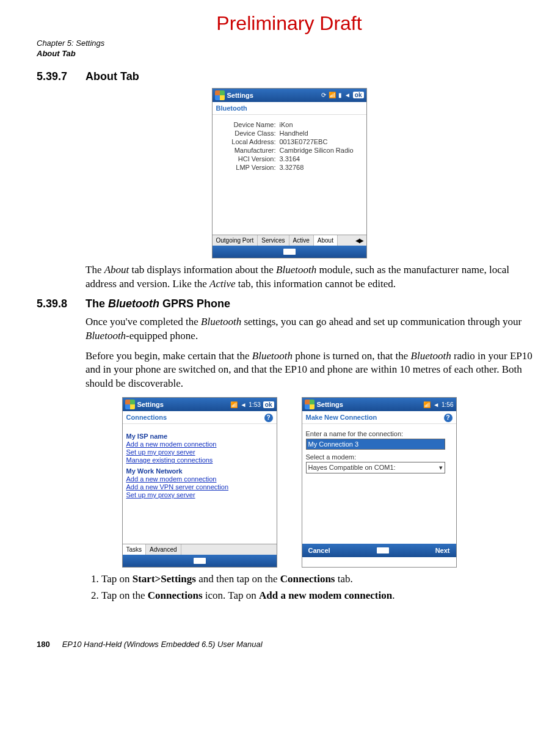 The width and height of the screenshot is (560, 738). What do you see at coordinates (289, 175) in the screenshot?
I see `about-content: Device Name:iKon Device Class:Handheld L…` at bounding box center [289, 175].